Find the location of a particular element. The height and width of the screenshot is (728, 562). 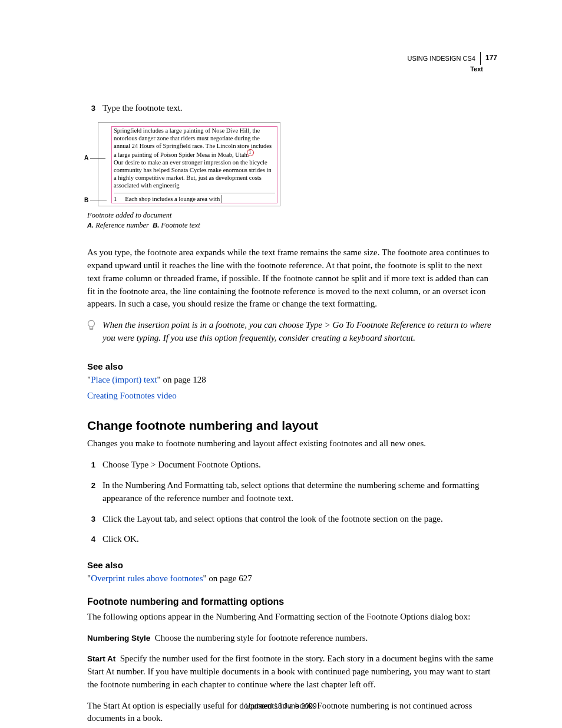

option-numbering-style: Numbering Style Choose the numbering sty… is located at coordinates (292, 638).